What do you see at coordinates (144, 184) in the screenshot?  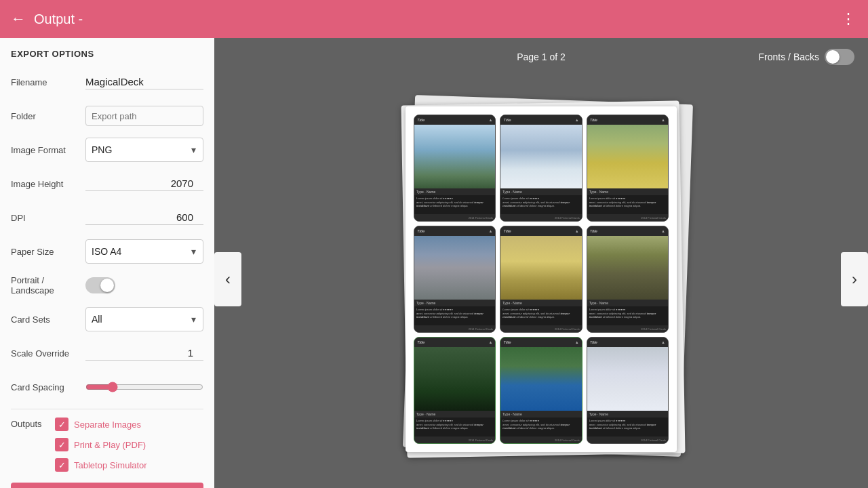 I see `image-height-input` at bounding box center [144, 184].